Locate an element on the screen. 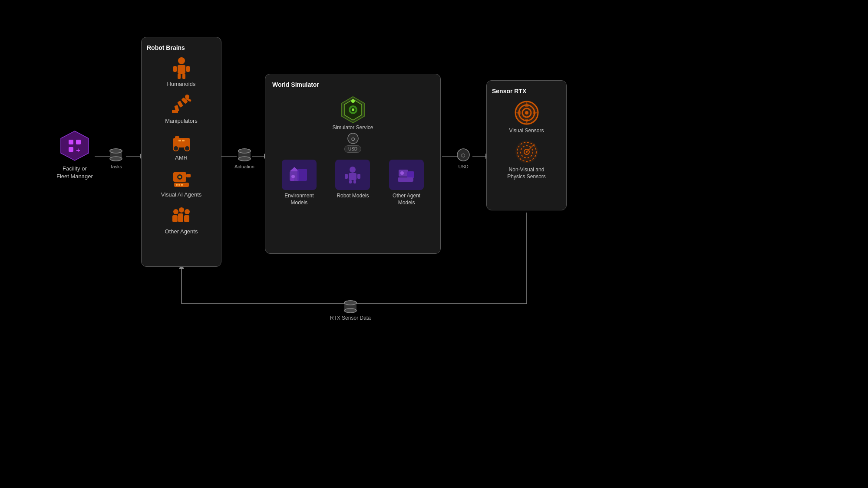  other-agent-models-label: Other AgentModels is located at coordinates (406, 200).